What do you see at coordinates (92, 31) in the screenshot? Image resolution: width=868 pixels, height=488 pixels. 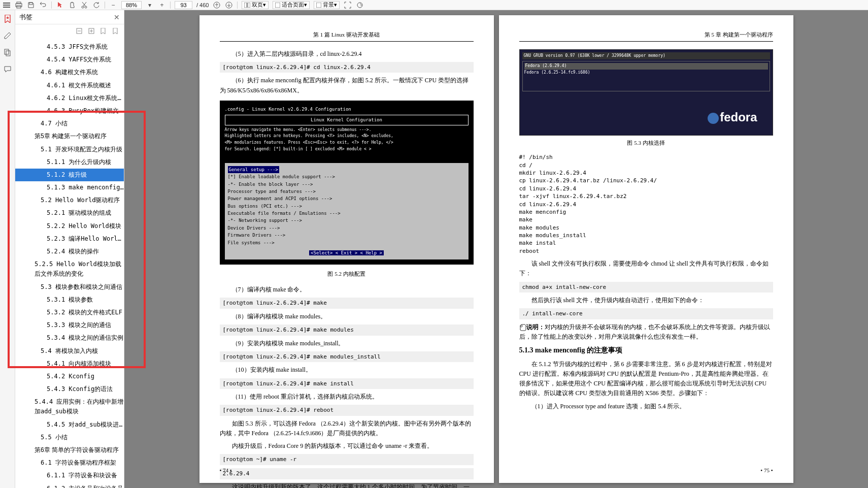 I see `expand-icon` at bounding box center [92, 31].